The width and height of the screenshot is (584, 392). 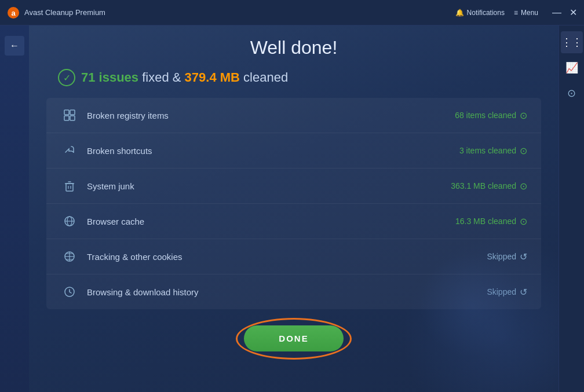 I want to click on back-arrow-icon: ←, so click(x=14, y=46).